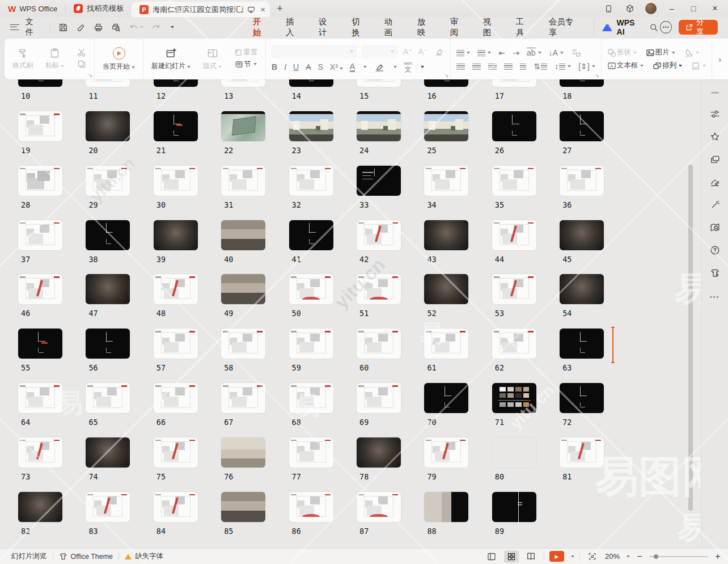 The height and width of the screenshot is (564, 728). I want to click on picture-button: 图片, so click(661, 52).